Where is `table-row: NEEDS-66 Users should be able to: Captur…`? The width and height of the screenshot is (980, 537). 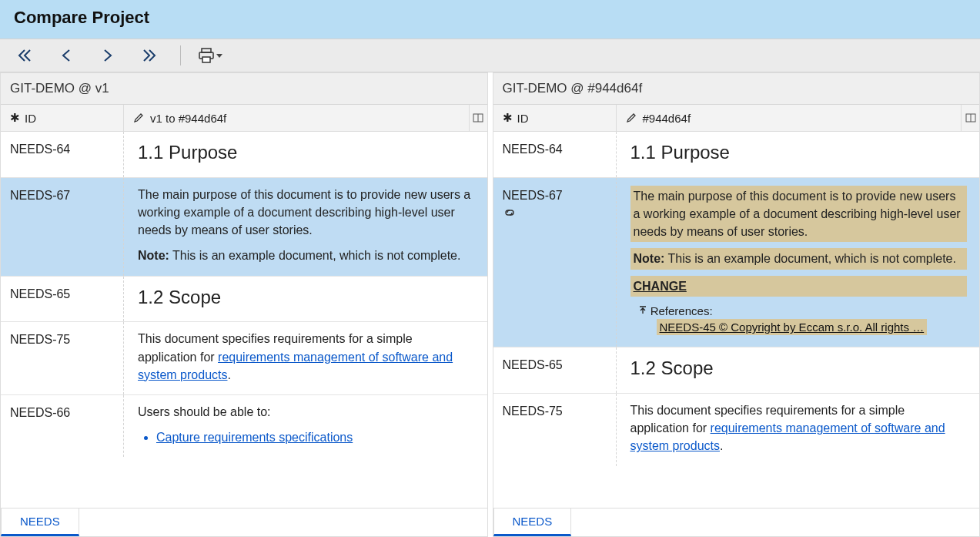
table-row: NEEDS-66 Users should be able to: Captur… is located at coordinates (244, 426).